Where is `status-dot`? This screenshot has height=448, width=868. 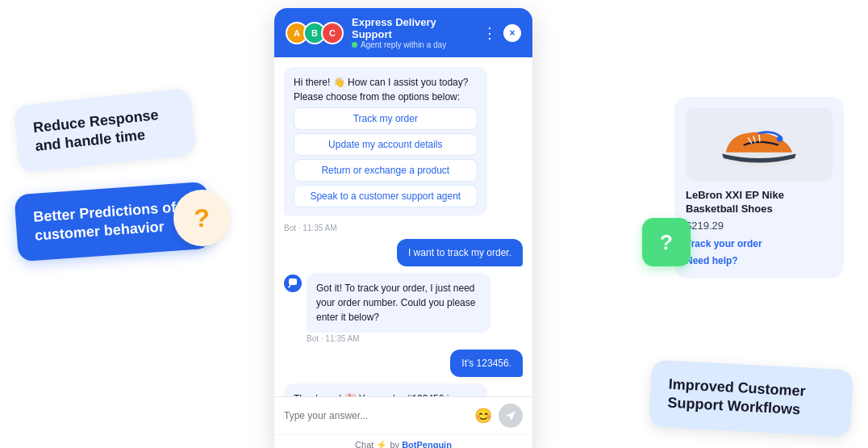
status-dot is located at coordinates (355, 45).